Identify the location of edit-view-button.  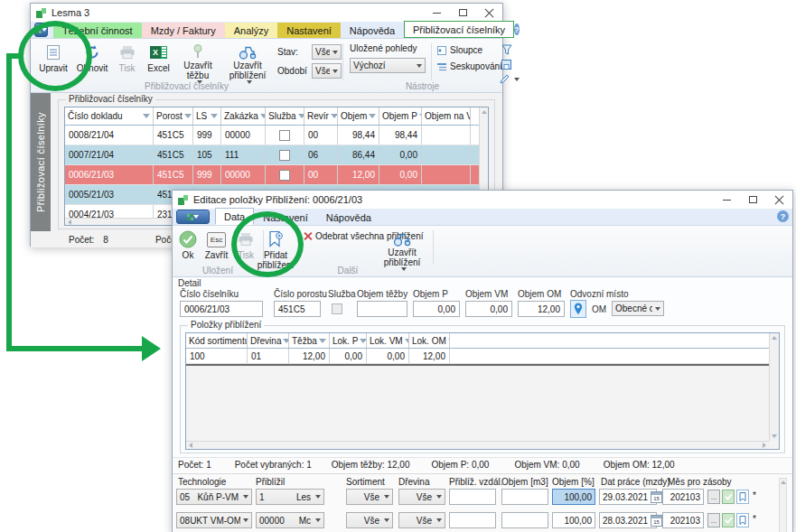
(510, 79).